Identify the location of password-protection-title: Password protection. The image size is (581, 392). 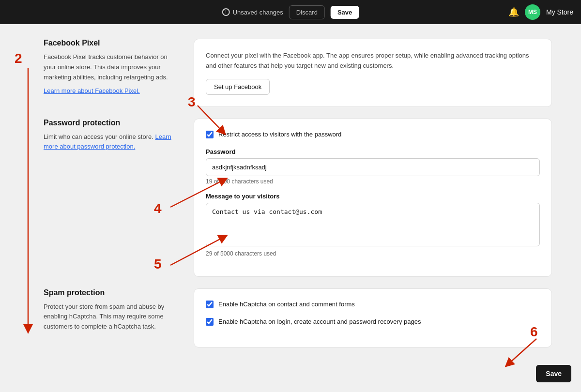
(111, 123).